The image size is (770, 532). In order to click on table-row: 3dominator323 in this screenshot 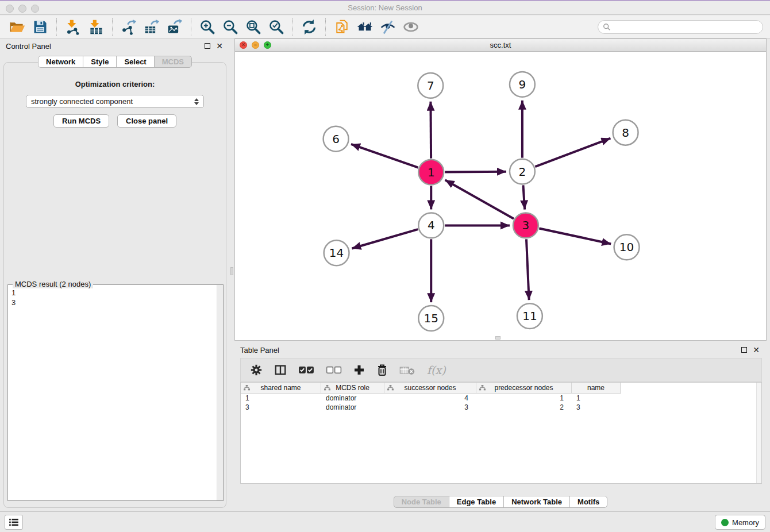, I will do `click(501, 407)`.